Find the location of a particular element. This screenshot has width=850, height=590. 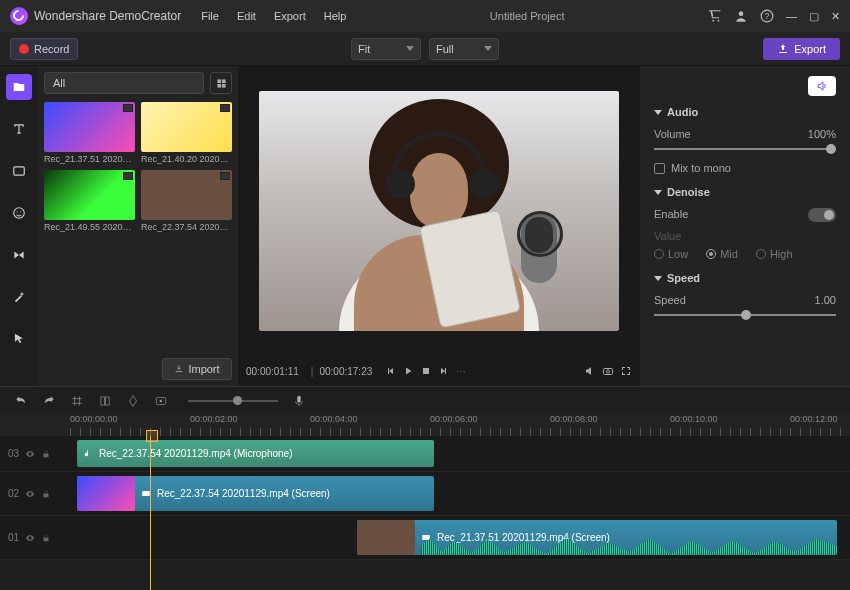

transitions-button is located at coordinates (19, 255).